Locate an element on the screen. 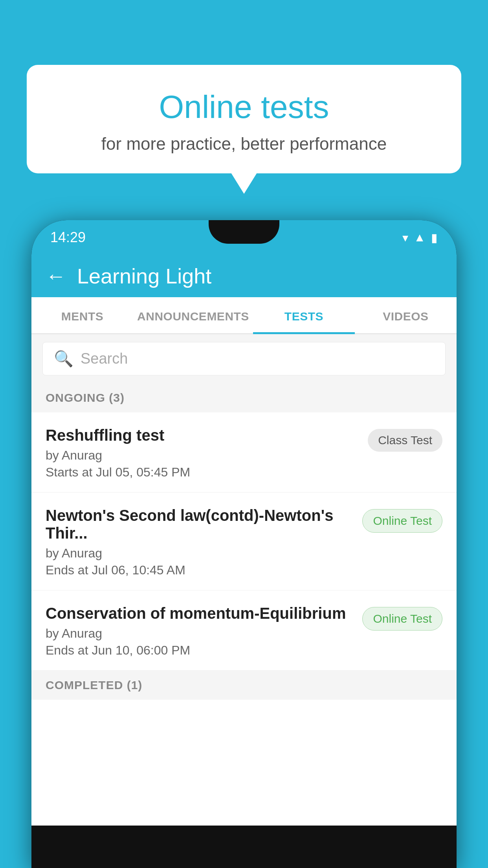 This screenshot has width=488, height=868. ongoing-section-header: ONGOING (3) is located at coordinates (244, 398).